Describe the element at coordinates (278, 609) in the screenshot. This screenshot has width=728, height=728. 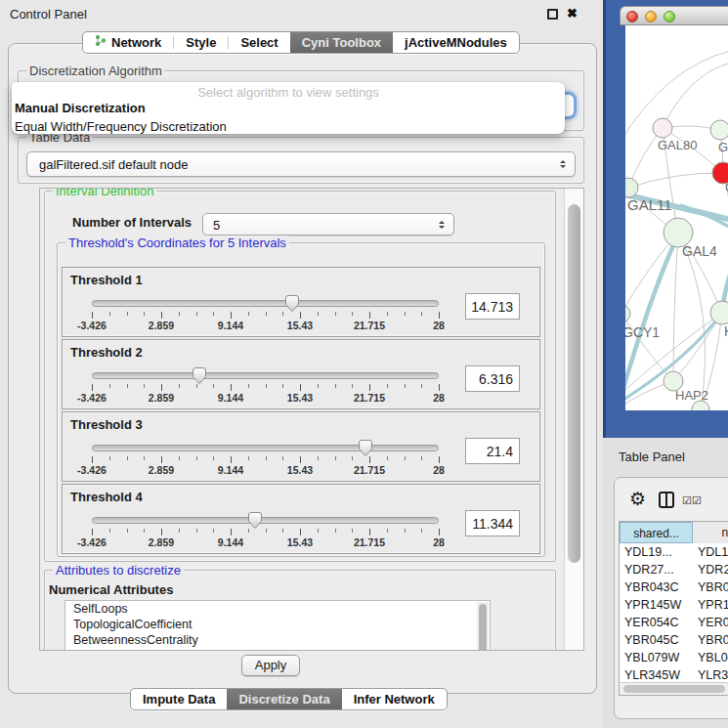
I see `list-item: SelfLoops` at that location.